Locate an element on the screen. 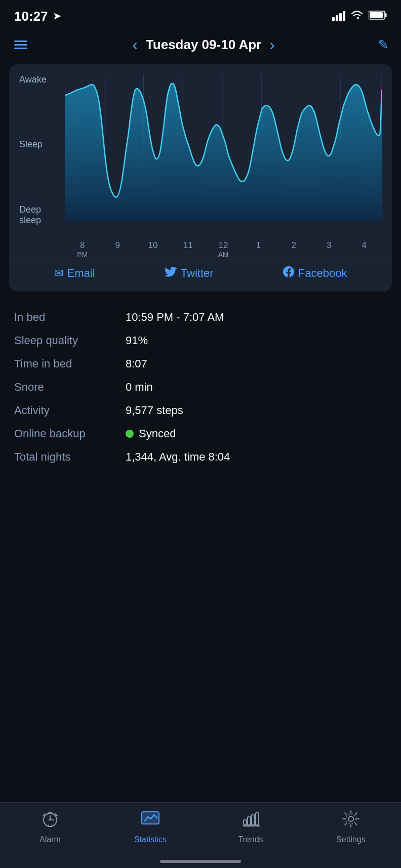 This screenshot has width=401, height=868. statistics-icon is located at coordinates (150, 821).